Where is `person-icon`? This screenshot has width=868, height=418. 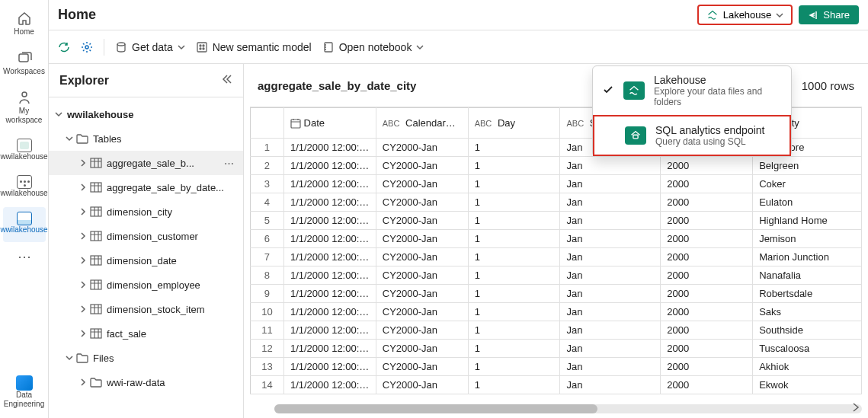 person-icon is located at coordinates (24, 97).